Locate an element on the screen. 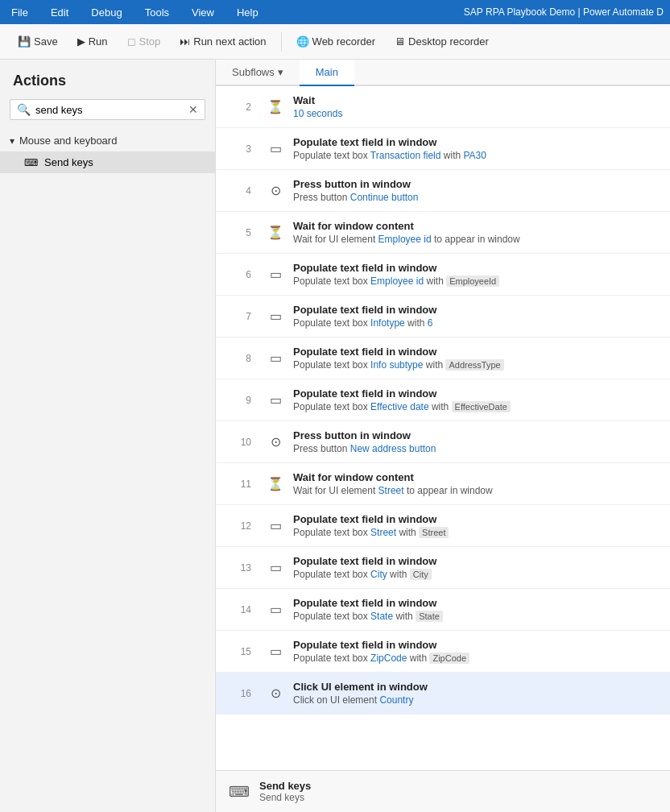 The width and height of the screenshot is (670, 812). menu-help: Help is located at coordinates (248, 13).